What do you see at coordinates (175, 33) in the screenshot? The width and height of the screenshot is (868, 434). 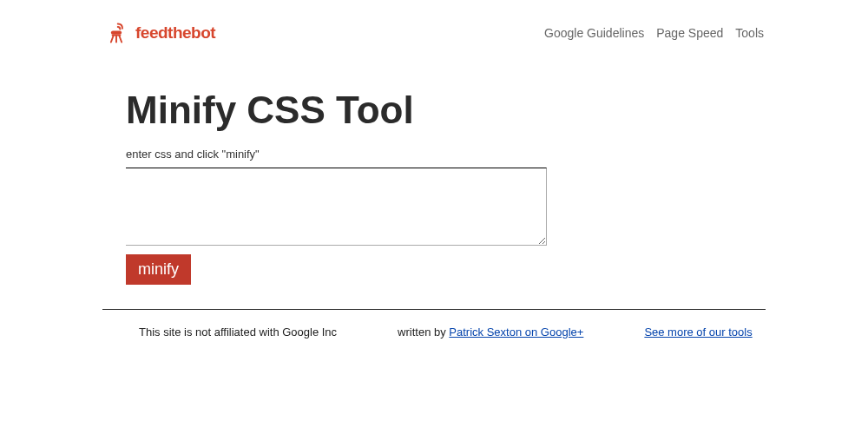 I see `brand-name: feedthebot` at bounding box center [175, 33].